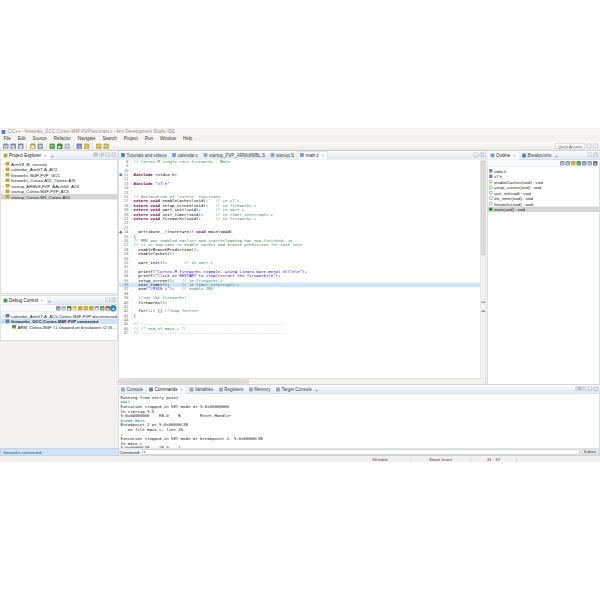 This screenshot has height=600, width=600. What do you see at coordinates (86, 308) in the screenshot?
I see `step-over-icon: ↷` at bounding box center [86, 308].